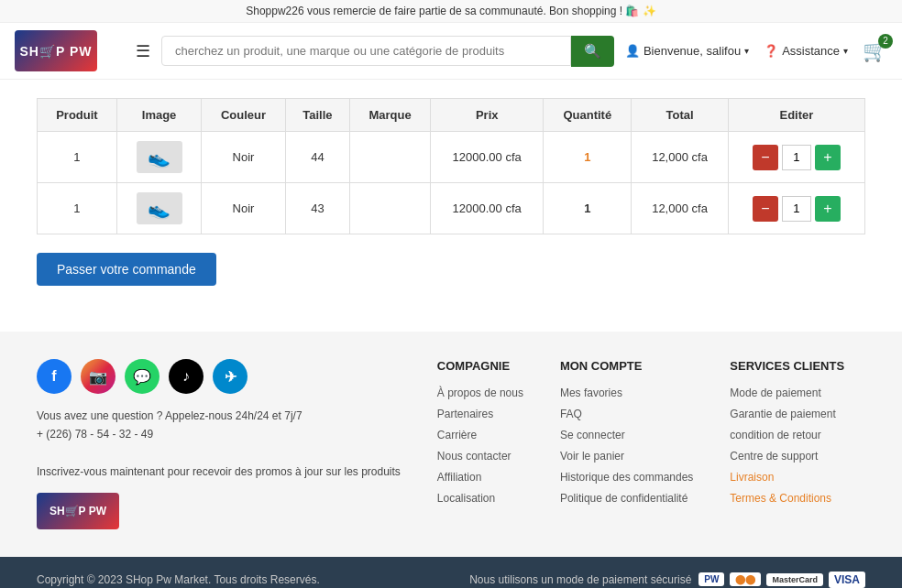 This screenshot has width=902, height=588. I want to click on whatsapp-icon: 💬, so click(142, 376).